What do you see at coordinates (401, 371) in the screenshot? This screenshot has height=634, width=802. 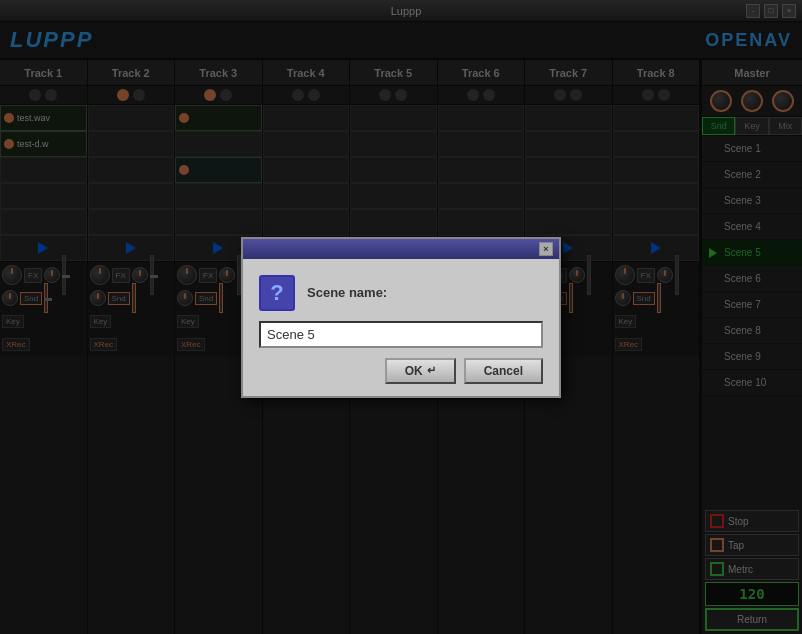 I see `dialog-buttons: OK ↵ Cancel` at bounding box center [401, 371].